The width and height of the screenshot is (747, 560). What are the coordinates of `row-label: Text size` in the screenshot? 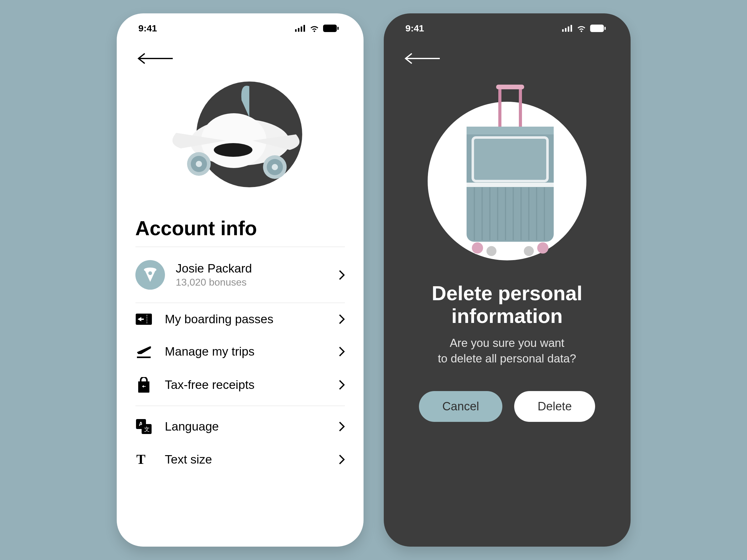 It's located at (188, 460).